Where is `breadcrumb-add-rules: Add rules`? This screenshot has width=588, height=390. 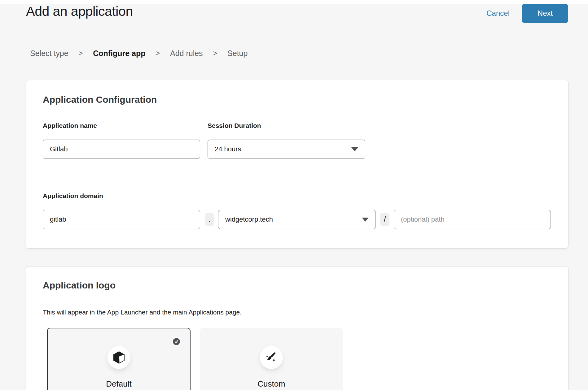 breadcrumb-add-rules: Add rules is located at coordinates (186, 53).